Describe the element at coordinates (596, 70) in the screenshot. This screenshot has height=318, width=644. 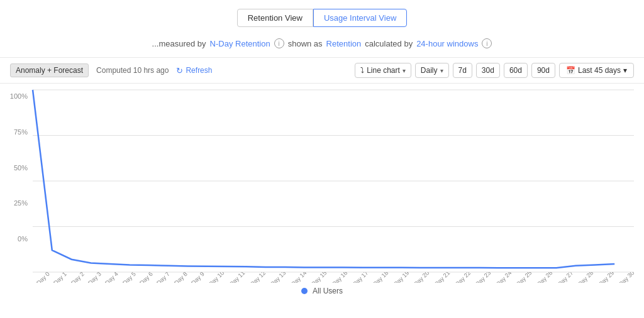
I see `date-range-dropdown: 📅 Last 45 days ▾` at that location.